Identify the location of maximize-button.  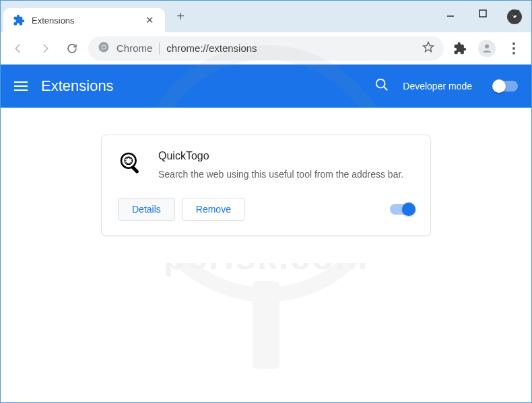
(483, 13).